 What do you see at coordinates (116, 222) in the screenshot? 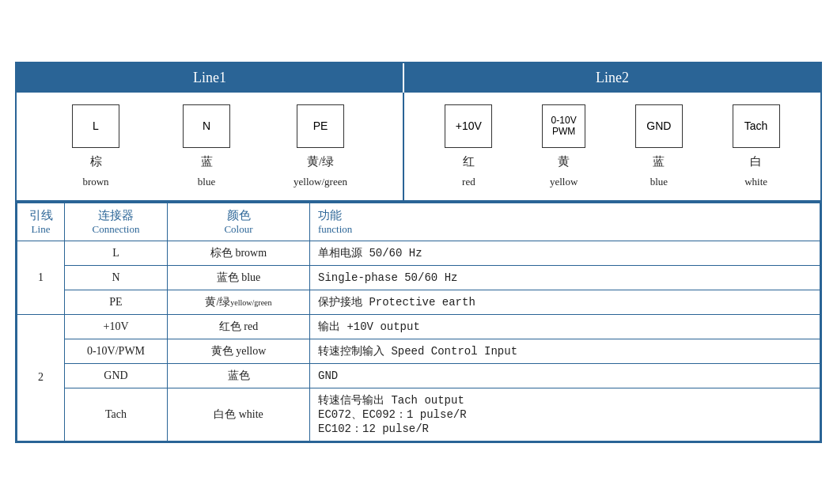
I see `th-connection: 连接器 Connection` at bounding box center [116, 222].